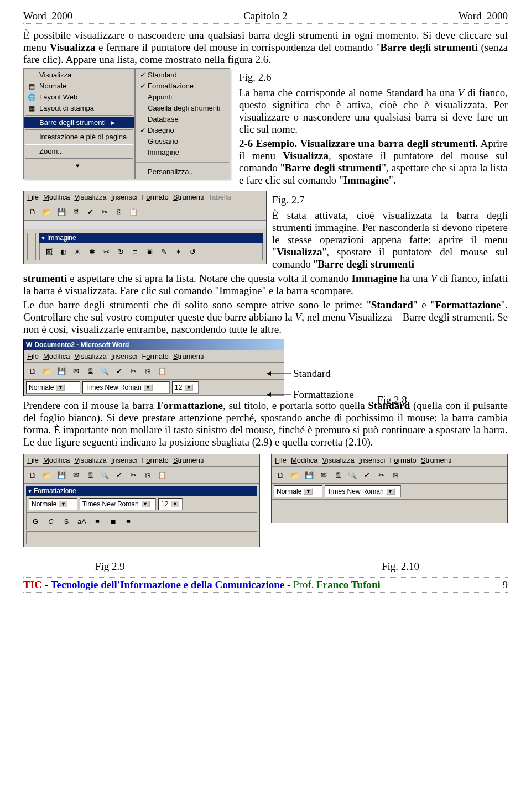 Image resolution: width=531 pixels, height=812 pixels. What do you see at coordinates (63, 252) in the screenshot?
I see `contrast-icon: ◐` at bounding box center [63, 252].